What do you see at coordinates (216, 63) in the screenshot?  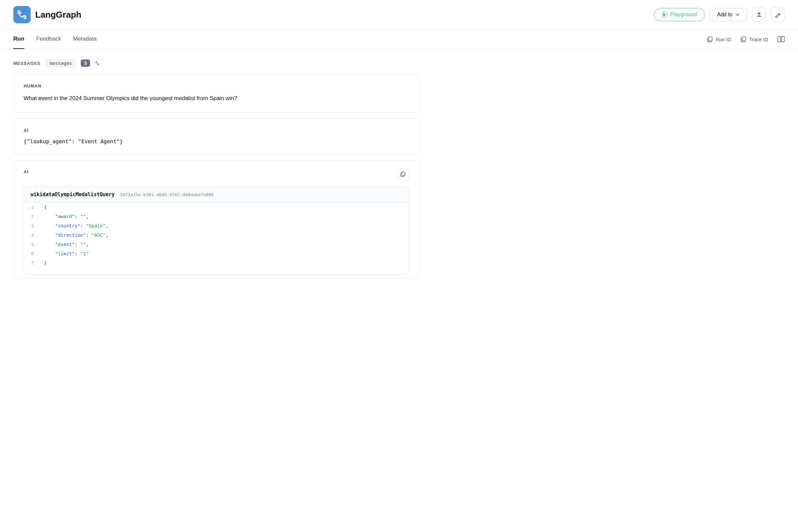 I see `messages-header: MESSAGES messages 5 ⤡` at bounding box center [216, 63].